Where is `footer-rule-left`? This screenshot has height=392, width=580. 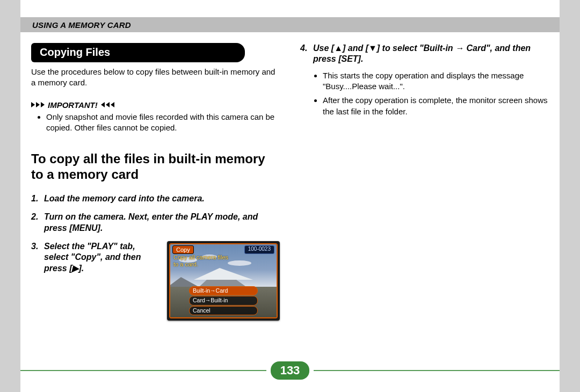 footer-rule-left is located at coordinates (143, 371).